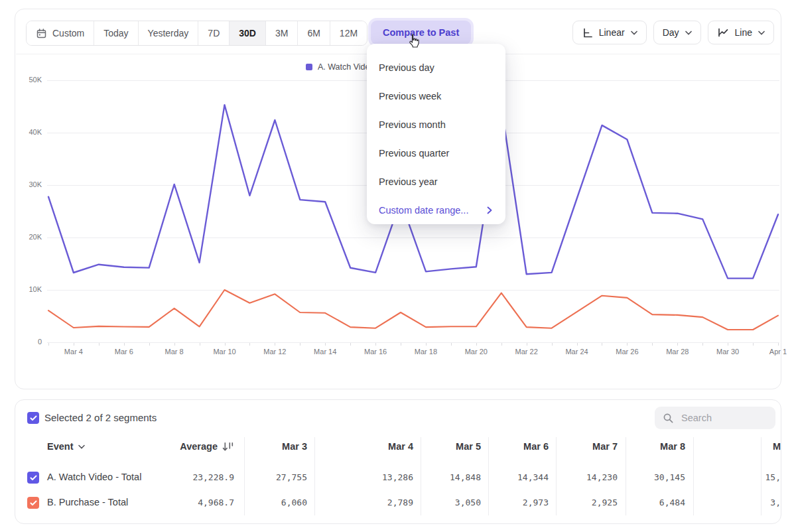  Describe the element at coordinates (468, 503) in the screenshot. I see `cell-value: 3,050` at that location.